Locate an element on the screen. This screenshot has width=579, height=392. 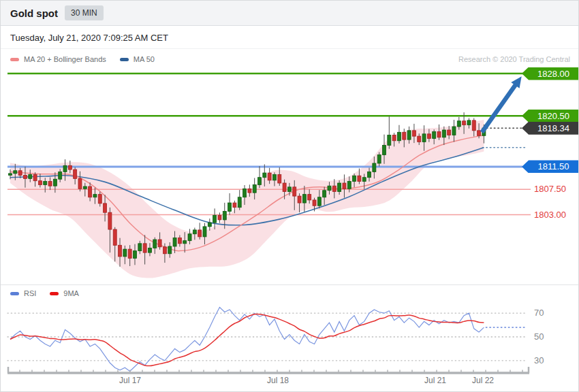
time-axis-label: Jul 18 is located at coordinates (278, 380).